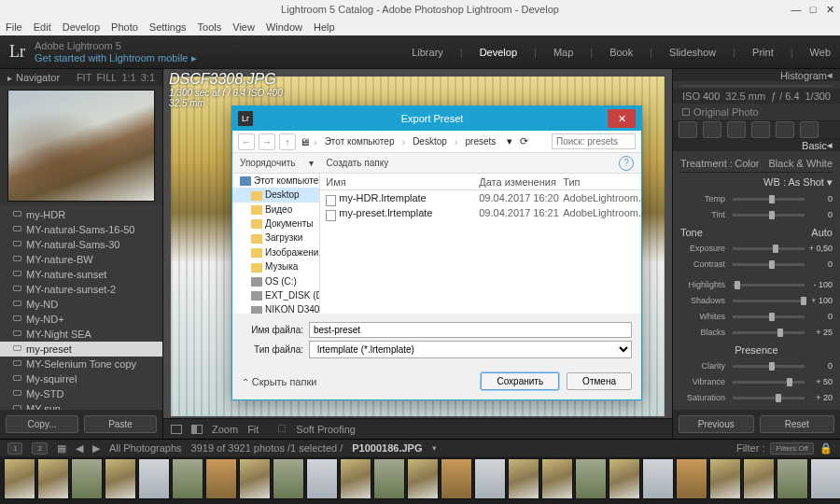 This screenshot has width=840, height=504. What do you see at coordinates (129, 77) in the screenshot?
I see `nav-opt-1:1: 1:1` at bounding box center [129, 77].